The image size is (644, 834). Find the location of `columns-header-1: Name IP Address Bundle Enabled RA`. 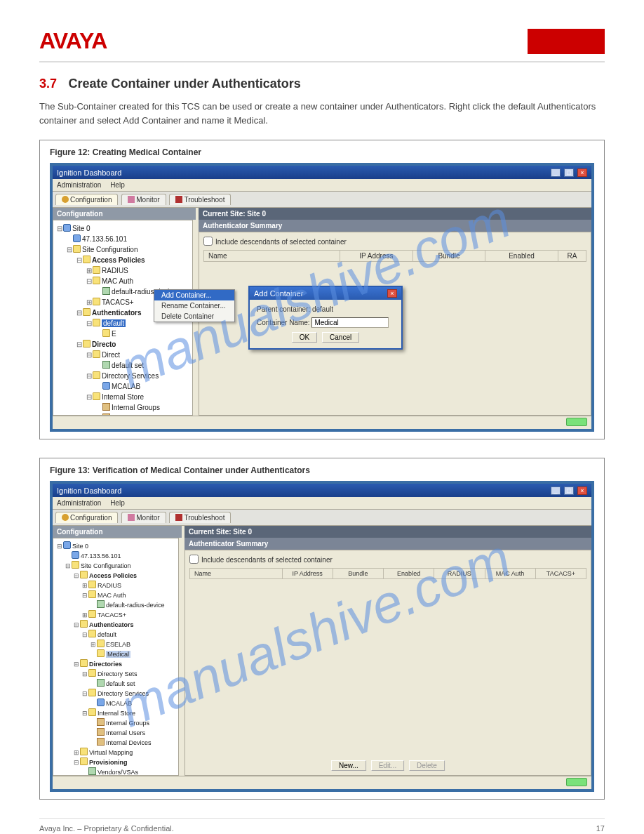

columns-header-1: Name IP Address Bundle Enabled RA is located at coordinates (395, 256).